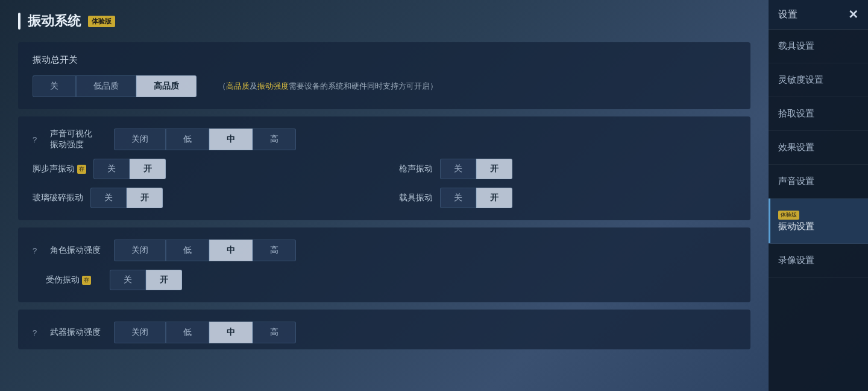 The width and height of the screenshot is (868, 391). Describe the element at coordinates (819, 182) in the screenshot. I see `sidebar-item-sound: 声音设置` at that location.